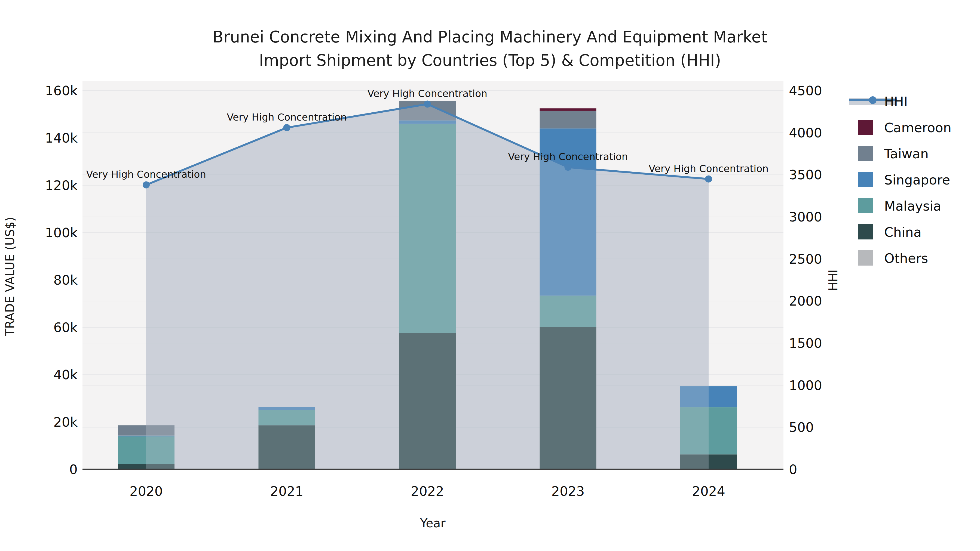 The height and width of the screenshot is (551, 980). What do you see at coordinates (490, 60) in the screenshot?
I see `chart-title-line2: Import Shipment by Countries (Top 5) & C…` at bounding box center [490, 60].